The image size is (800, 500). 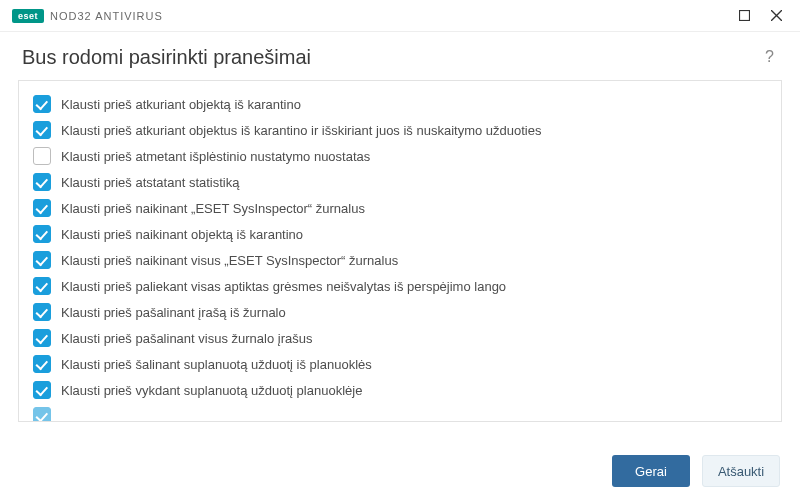 What do you see at coordinates (400, 471) in the screenshot?
I see `footer: Gerai Atšaukti` at bounding box center [400, 471].